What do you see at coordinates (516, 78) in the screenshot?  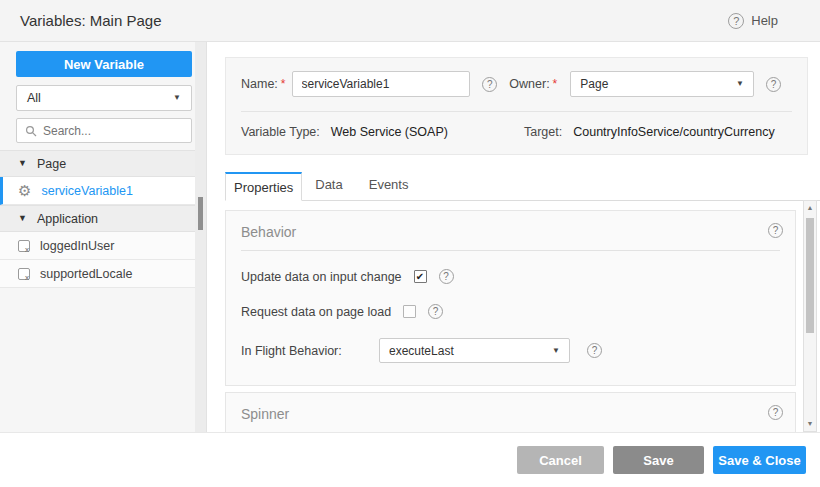 I see `name-owner-row: Name: * ? Owner: * Page ▼ ?` at bounding box center [516, 78].